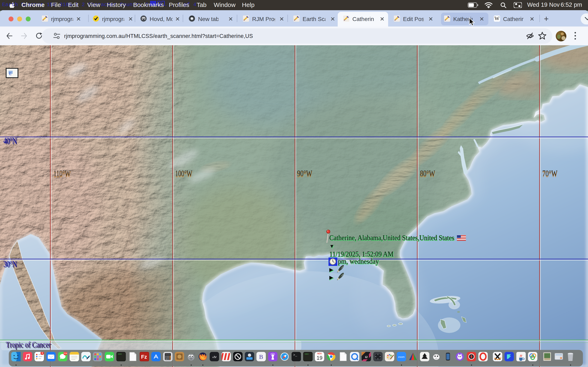 The height and width of the screenshot is (367, 588). Describe the element at coordinates (65, 353) in the screenshot. I see `svg-text: 204` at that location.